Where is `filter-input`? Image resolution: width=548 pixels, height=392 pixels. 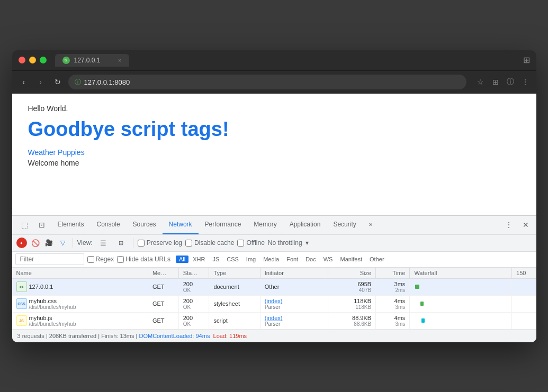 filter-input is located at coordinates (50, 259).